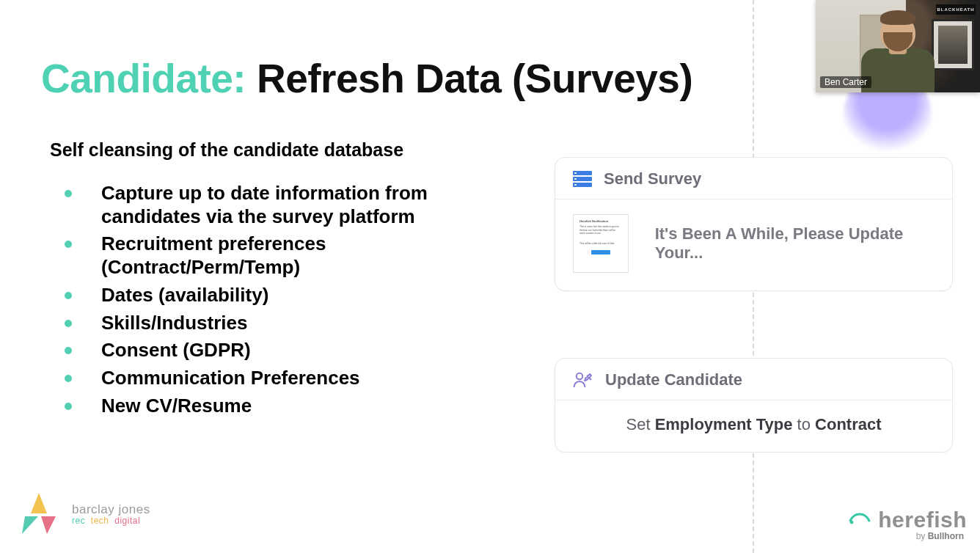  I want to click on thumb-title: Herefish Notification, so click(601, 221).